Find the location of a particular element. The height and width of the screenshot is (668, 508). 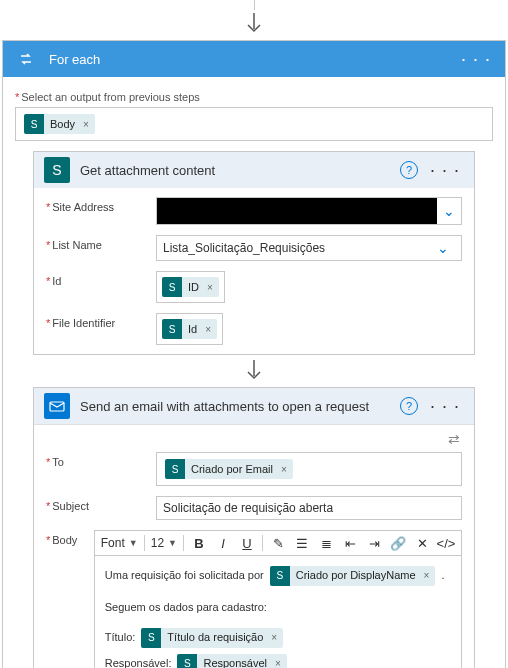

token-to: S Criado por Email × is located at coordinates (229, 469).